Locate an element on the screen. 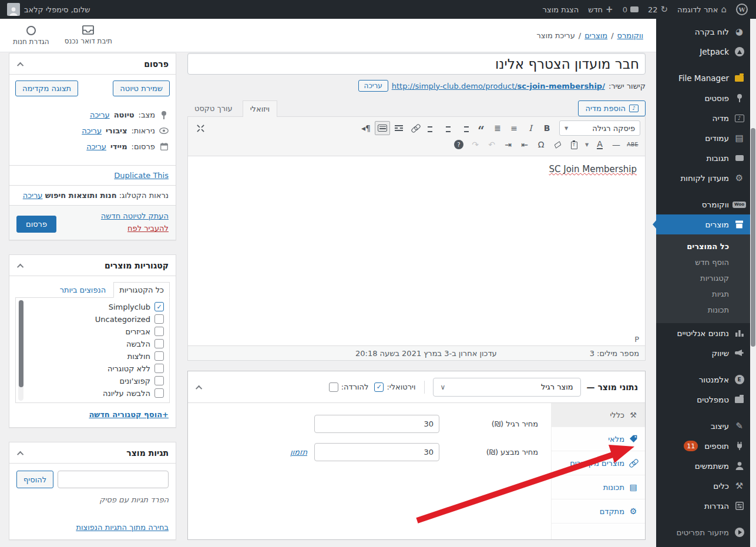 The height and width of the screenshot is (547, 756). fullscreen-button is located at coordinates (200, 128).